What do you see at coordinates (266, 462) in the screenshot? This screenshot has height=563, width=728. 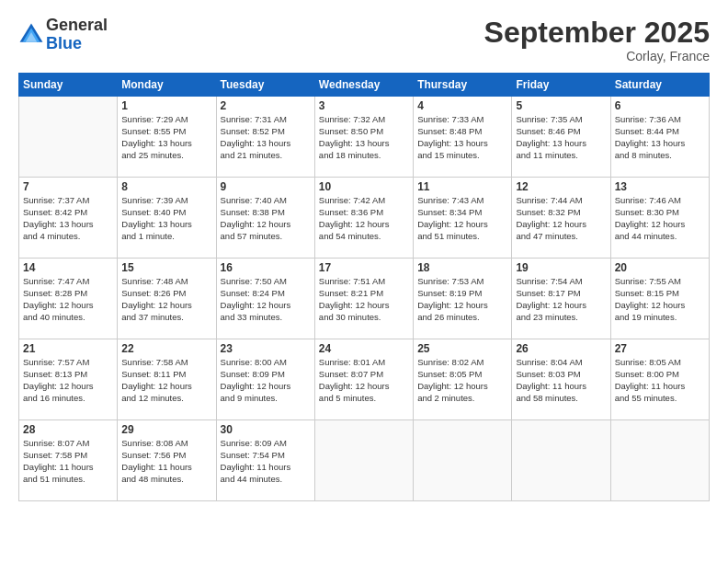 I see `day-info: Sunrise: 8:09 AM Sunset: 7:54 PM Dayligh…` at bounding box center [266, 462].